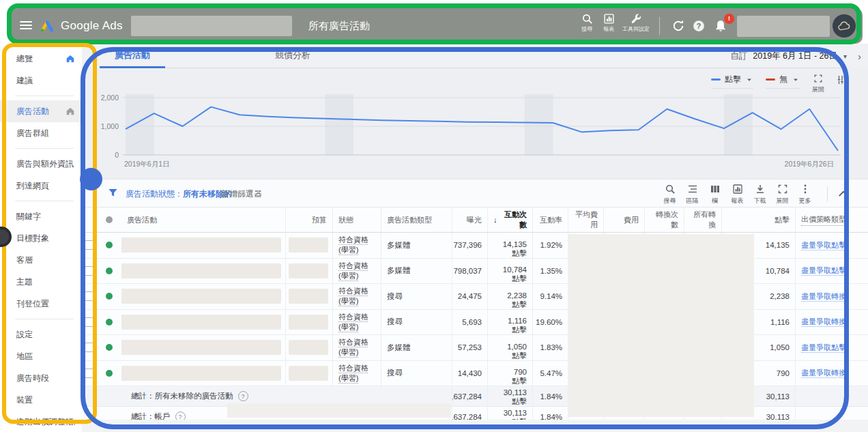  What do you see at coordinates (203, 220) in the screenshot?
I see `column-header-name: 廣告活動` at bounding box center [203, 220].